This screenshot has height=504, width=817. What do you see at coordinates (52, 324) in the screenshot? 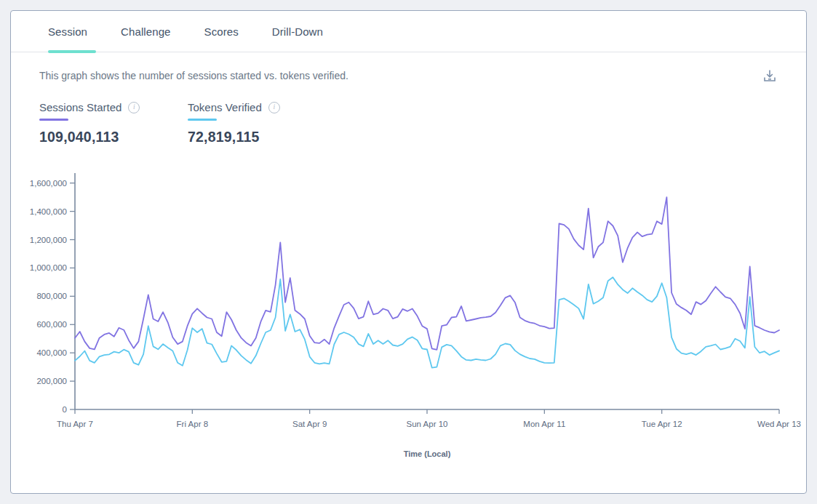
I see `svg-text: 600,000` at bounding box center [52, 324].